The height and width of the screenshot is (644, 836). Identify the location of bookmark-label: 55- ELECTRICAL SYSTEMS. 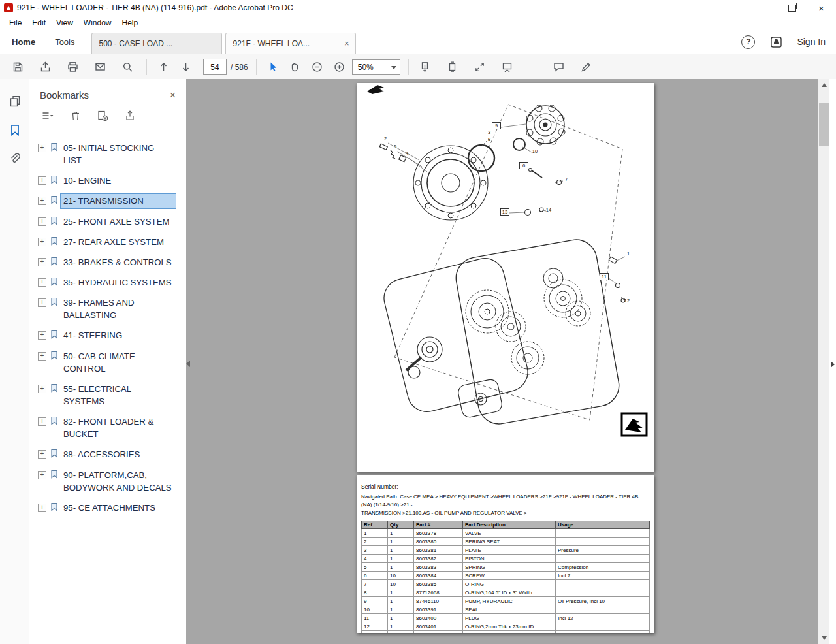
(118, 395).